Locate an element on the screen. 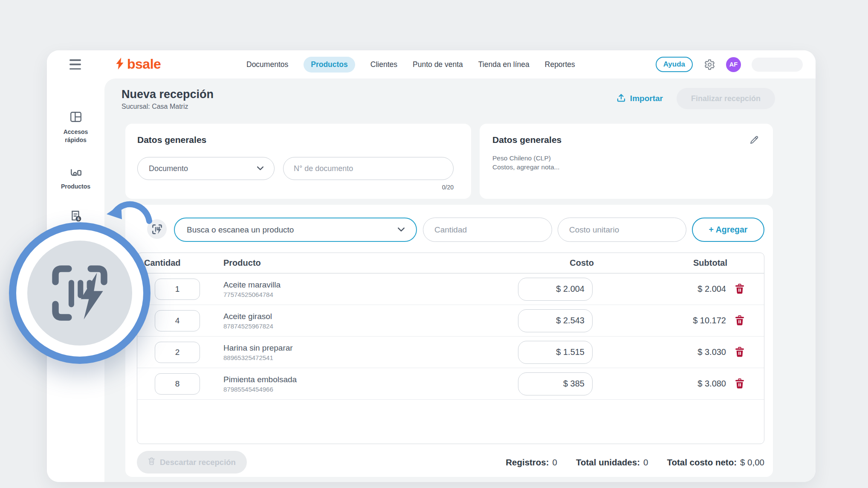 The width and height of the screenshot is (868, 488). row-subtotal: $ 2.004 is located at coordinates (690, 289).